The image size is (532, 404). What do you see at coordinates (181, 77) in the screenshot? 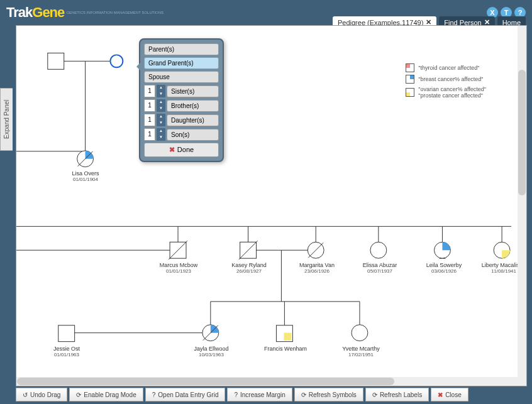
I see `popup-spouse: Spouse` at bounding box center [181, 77].